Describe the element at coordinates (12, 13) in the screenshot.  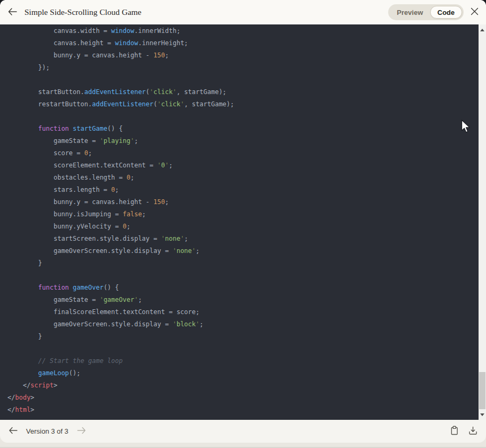
I see `back-button` at that location.